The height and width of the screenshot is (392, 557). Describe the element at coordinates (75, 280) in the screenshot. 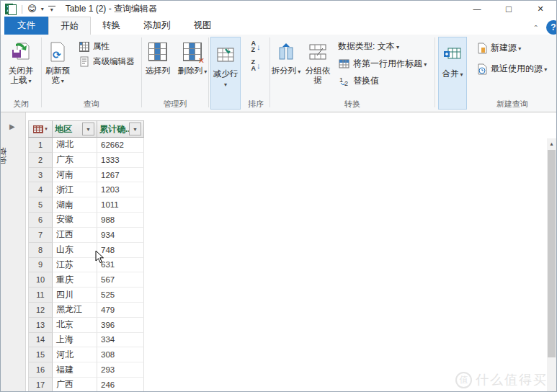

I see `region-cell: 重庆` at that location.